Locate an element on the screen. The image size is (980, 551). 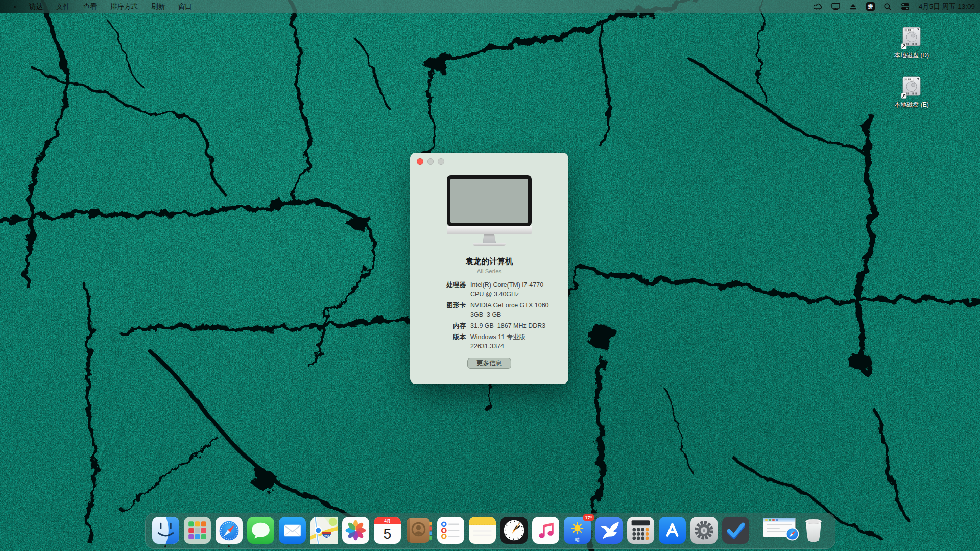
dock-item-photos is located at coordinates (355, 530).